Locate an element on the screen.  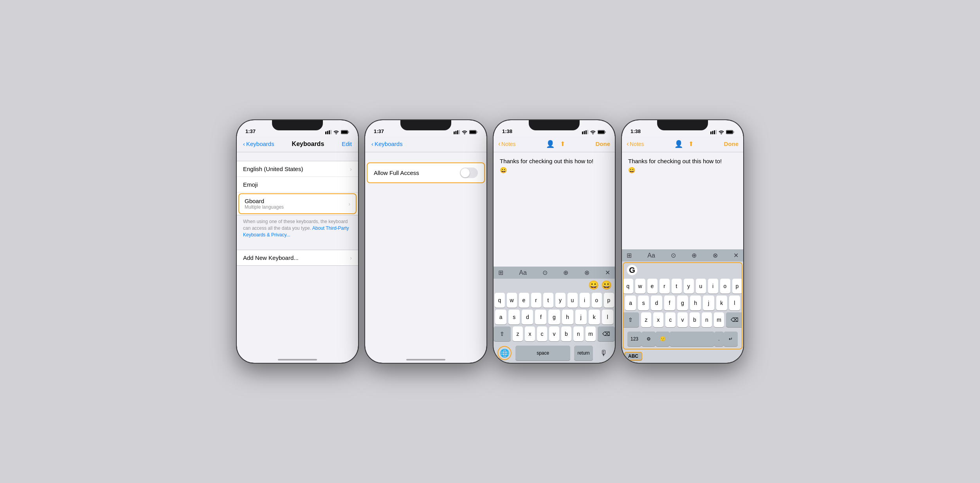
key-t-4: t is located at coordinates (677, 286).